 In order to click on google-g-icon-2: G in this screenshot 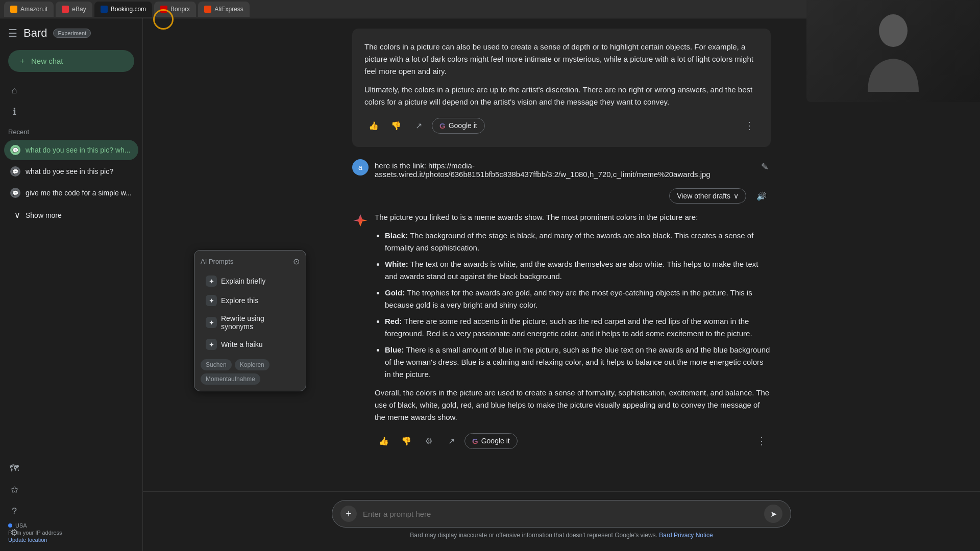, I will do `click(475, 441)`.